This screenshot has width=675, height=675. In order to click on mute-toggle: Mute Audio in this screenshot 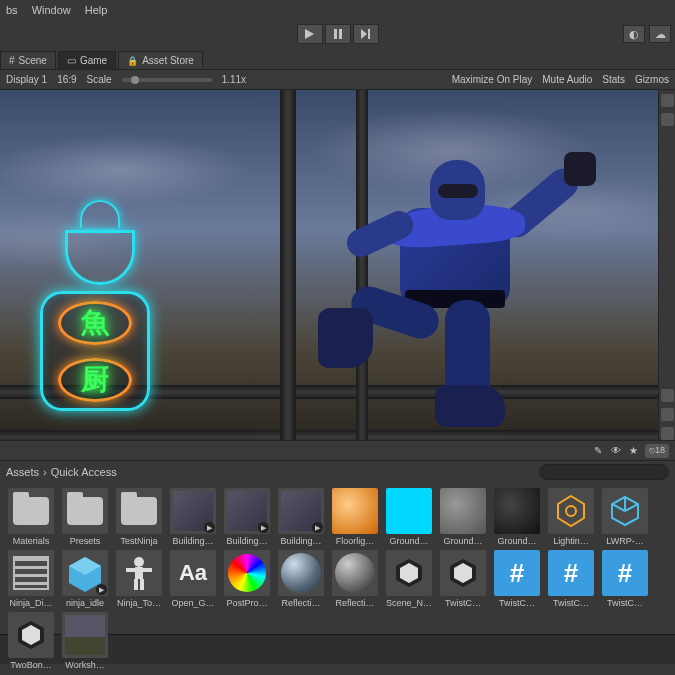, I will do `click(567, 80)`.